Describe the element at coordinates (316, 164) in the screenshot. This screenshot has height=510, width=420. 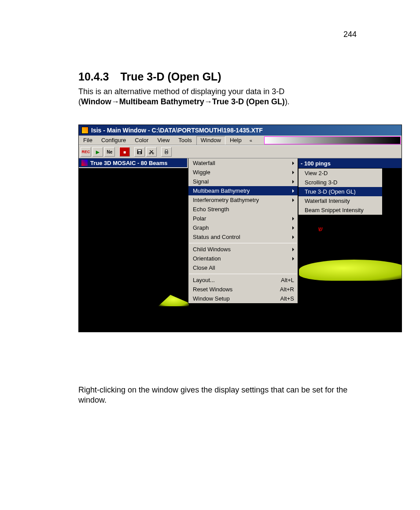
I see `right-pane-title-text: - 100 pings` at that location.